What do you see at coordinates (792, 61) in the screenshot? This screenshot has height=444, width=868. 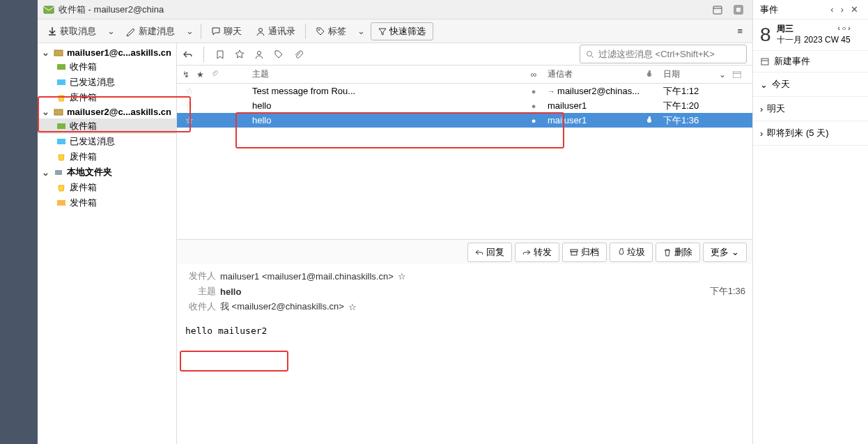 I see `new-event-label: 新建事件` at bounding box center [792, 61].